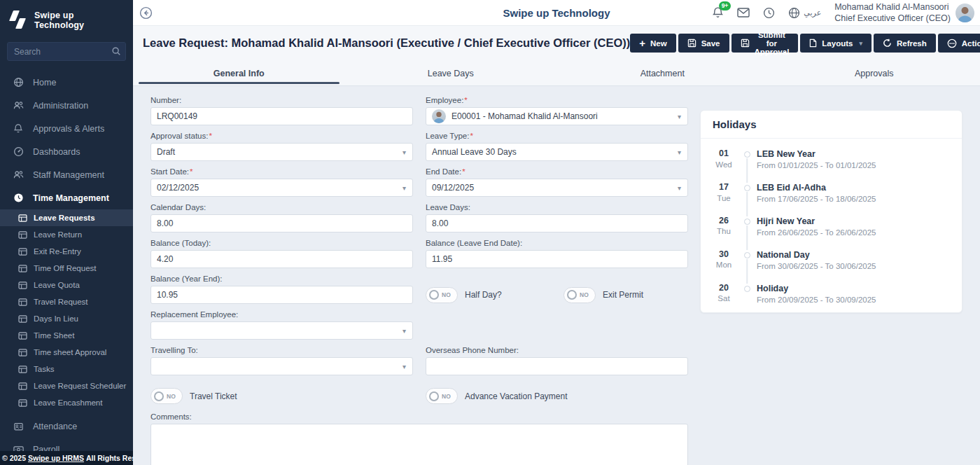 This screenshot has height=465, width=980. Describe the element at coordinates (66, 302) in the screenshot. I see `sidebar-item-travel-request: Travel Request` at that location.